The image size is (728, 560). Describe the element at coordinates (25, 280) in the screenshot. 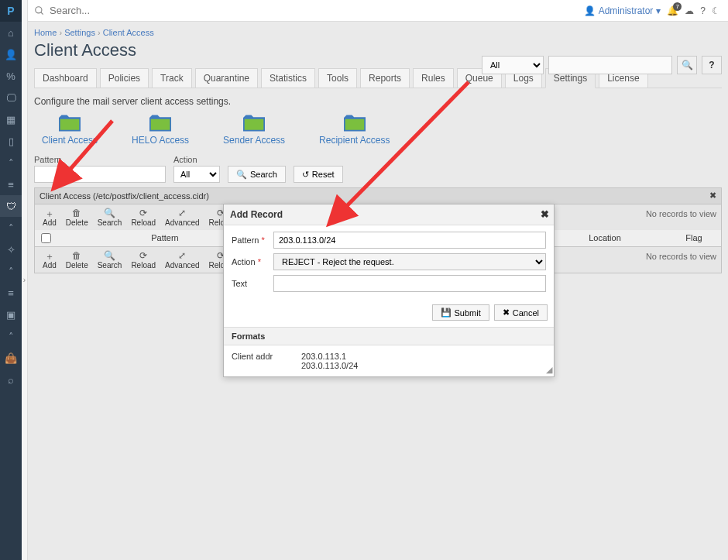

I see `sidebar-collapse-handle: ›` at that location.